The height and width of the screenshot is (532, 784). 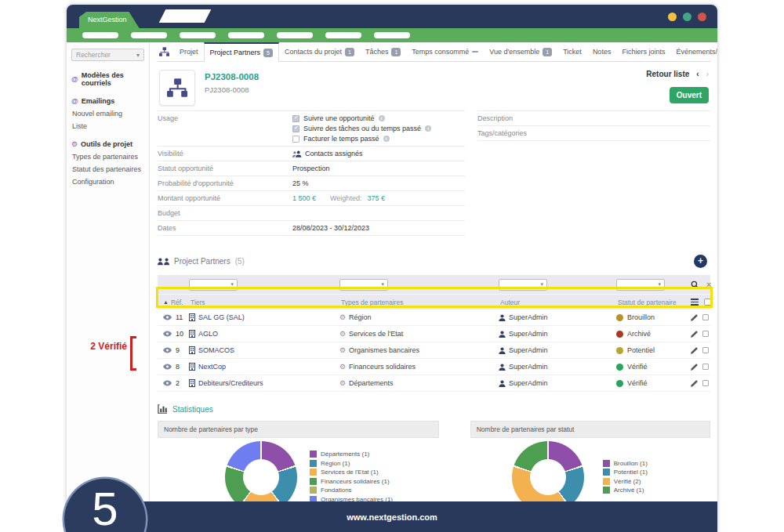 I want to click on usage-option: Suivre une opportunitéi, so click(x=362, y=118).